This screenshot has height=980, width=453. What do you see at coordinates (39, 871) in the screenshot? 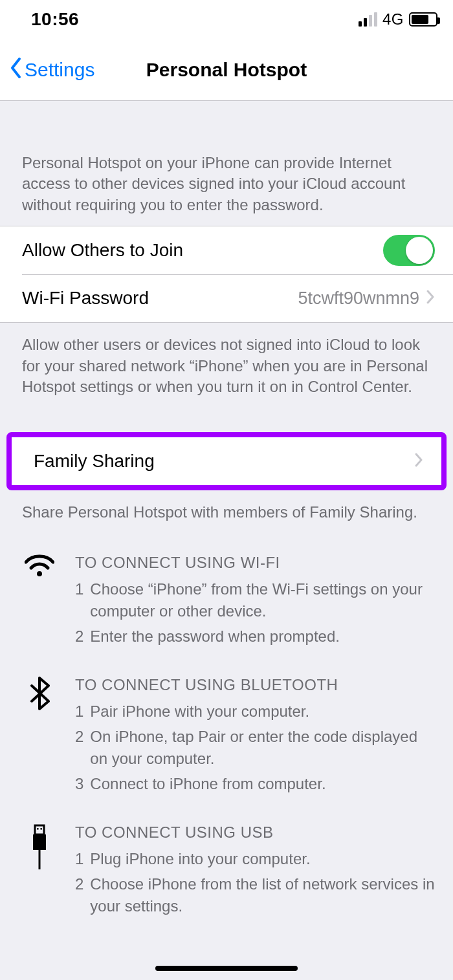
I see `usb-icon` at bounding box center [39, 871].